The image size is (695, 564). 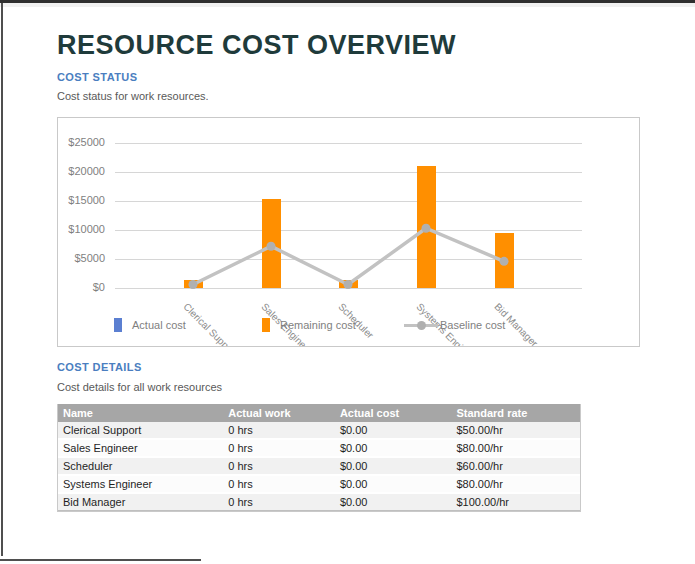 What do you see at coordinates (118, 325) in the screenshot?
I see `actual-cost-swatch-icon` at bounding box center [118, 325].